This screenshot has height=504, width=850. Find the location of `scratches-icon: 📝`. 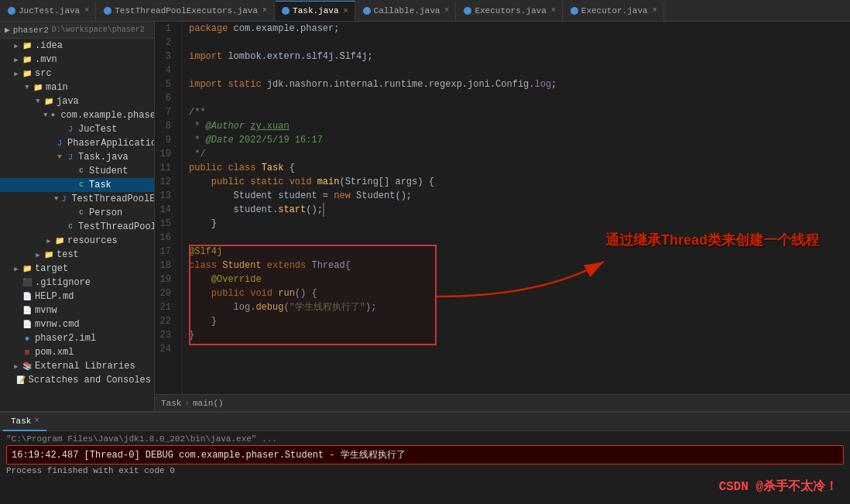

scratches-icon: 📝 is located at coordinates (21, 380).